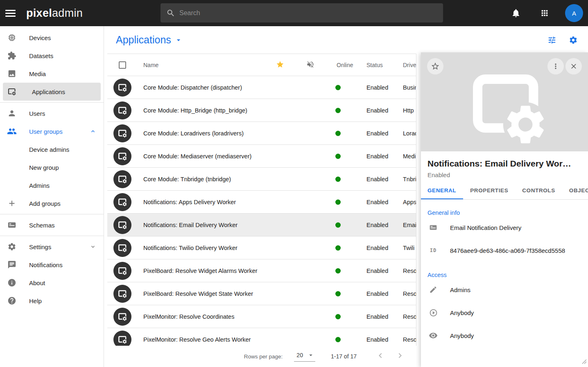 Image resolution: width=588 pixels, height=367 pixels. What do you see at coordinates (574, 66) in the screenshot?
I see `close-icon` at bounding box center [574, 66].